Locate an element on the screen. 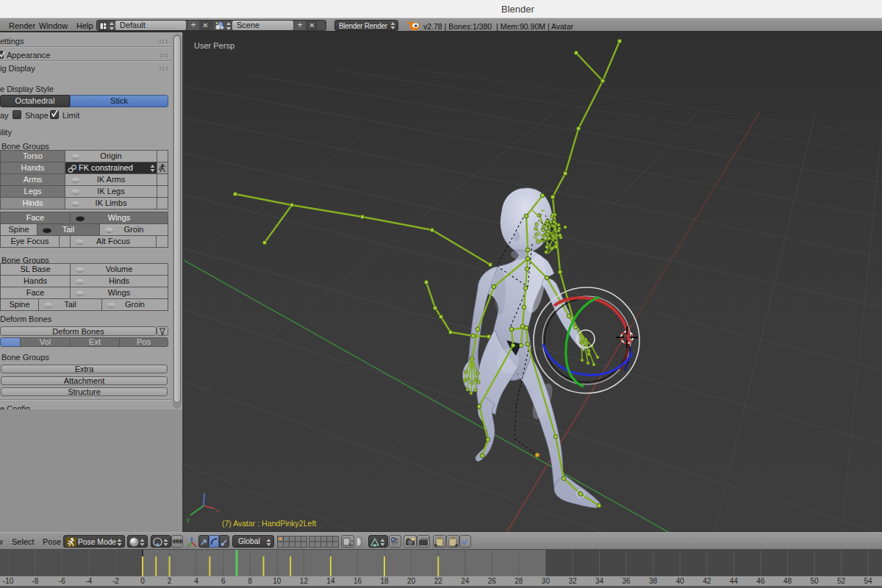 This screenshot has height=588, width=882. svg-text: 6 is located at coordinates (223, 581).